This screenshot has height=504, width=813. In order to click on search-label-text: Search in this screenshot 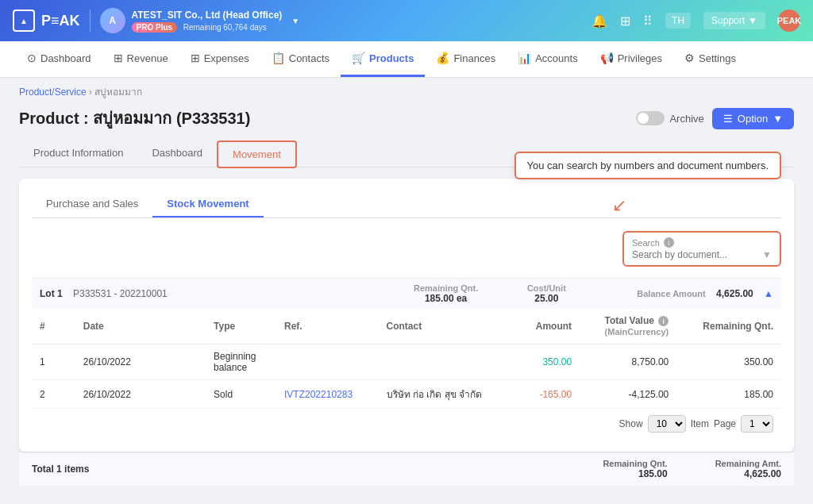, I will do `click(646, 243)`.